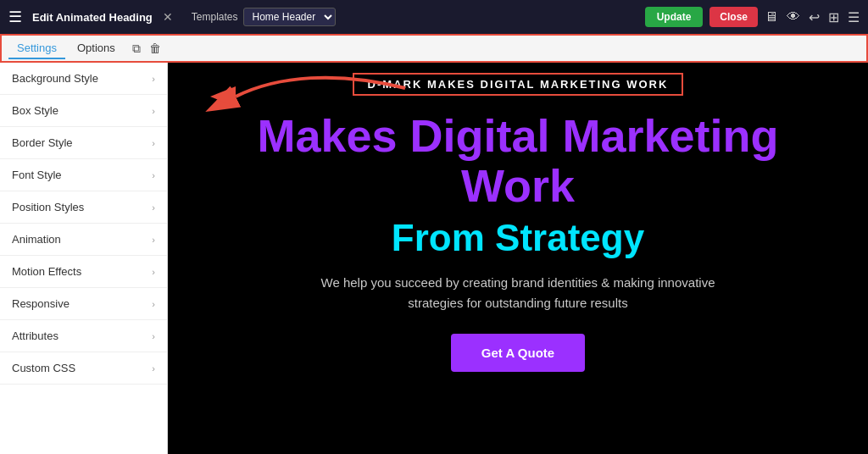 This screenshot has height=454, width=868. I want to click on arrow-icon-7: ›, so click(153, 304).